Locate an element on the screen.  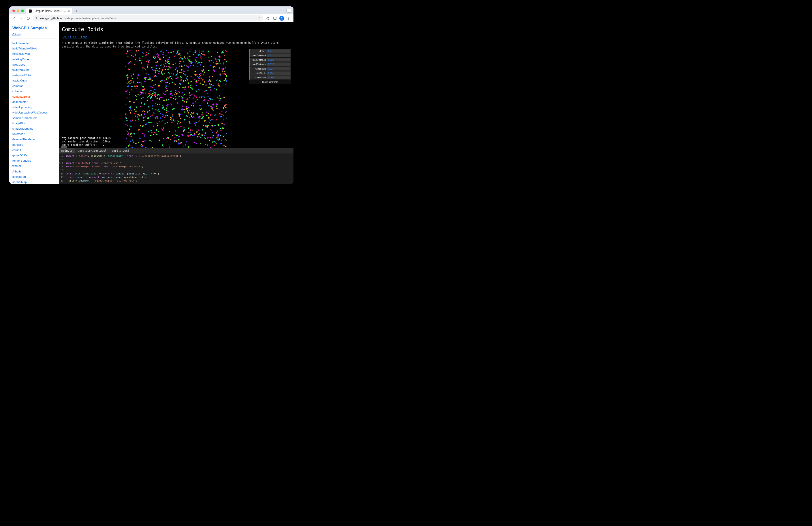
sample-nav: helloTrianglehelloTriangleMSAAresizeCanv… is located at coordinates (34, 112).